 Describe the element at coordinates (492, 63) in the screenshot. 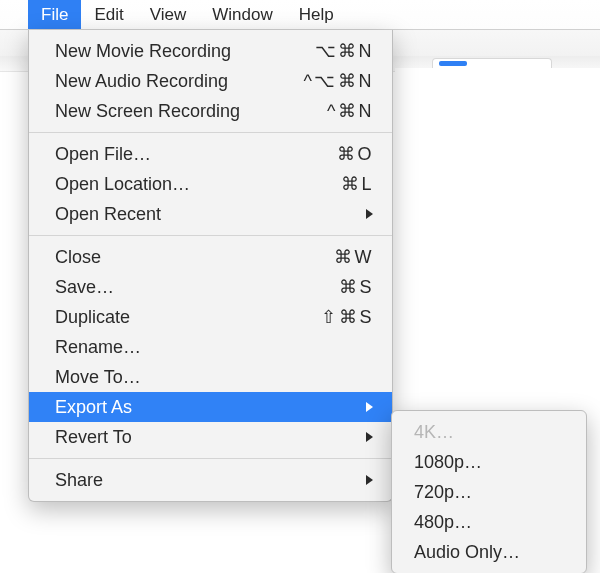

I see `window-tab-strip` at that location.